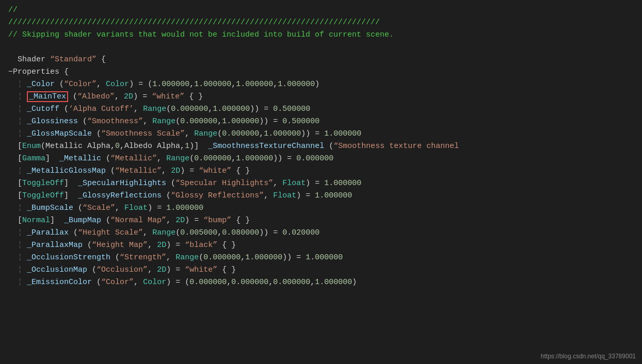 The height and width of the screenshot is (364, 642). Describe the element at coordinates (321, 171) in the screenshot. I see `code-line-14: ¦ _MetallicGlossMap (“Metallic”, 2D) = “…` at that location.